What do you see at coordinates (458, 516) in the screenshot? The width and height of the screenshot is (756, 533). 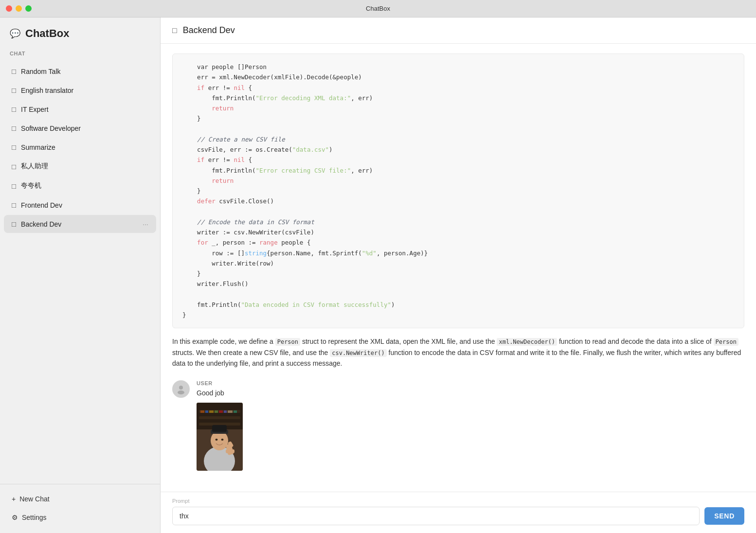 I see `prompt-row: SEND` at bounding box center [458, 516].